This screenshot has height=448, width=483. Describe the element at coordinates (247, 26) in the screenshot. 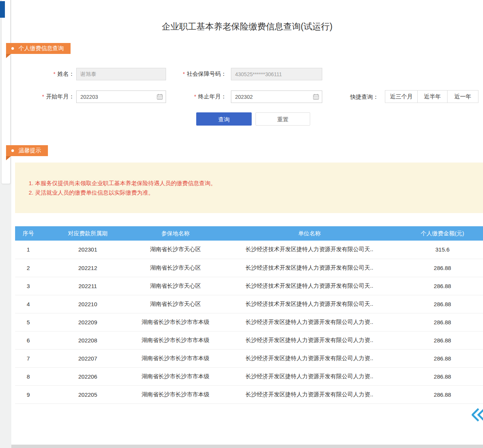

I see `page-title: 企业职工基本养老保险缴费信息查询(试运行)` at that location.